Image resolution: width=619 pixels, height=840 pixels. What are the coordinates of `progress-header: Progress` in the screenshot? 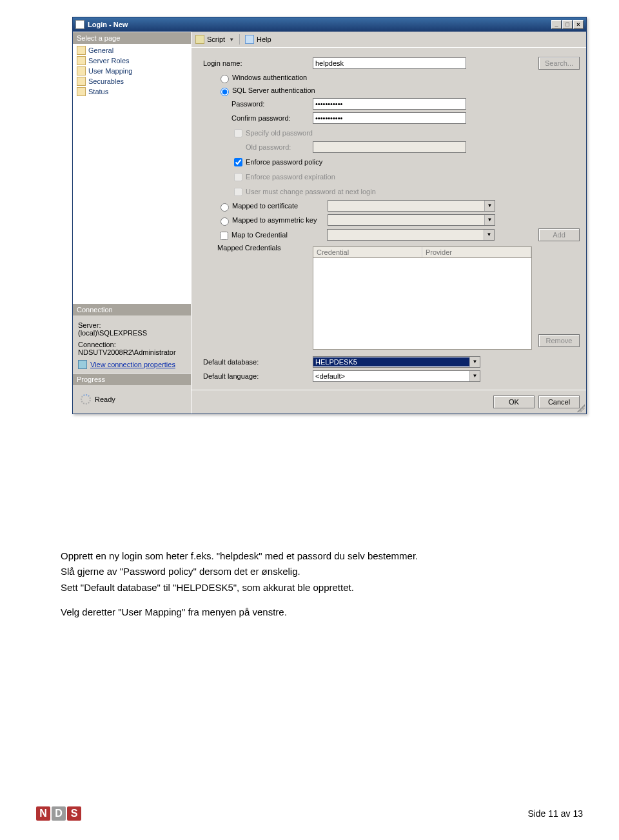 It's located at (132, 379).